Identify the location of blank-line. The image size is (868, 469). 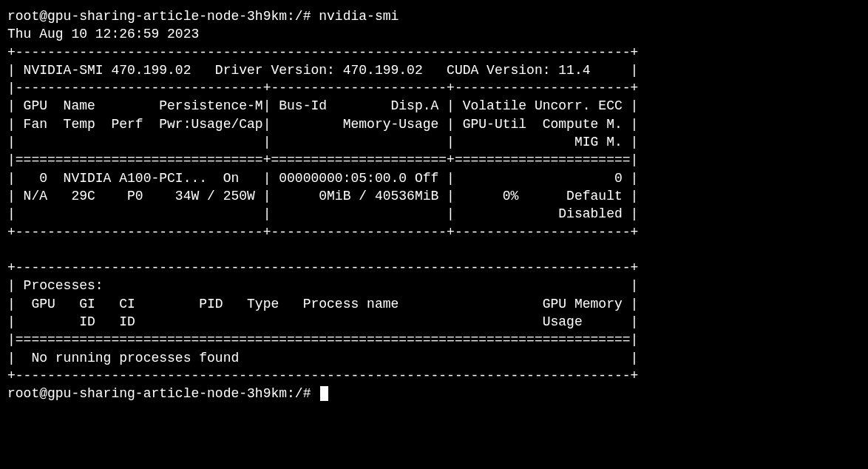
(322, 250).